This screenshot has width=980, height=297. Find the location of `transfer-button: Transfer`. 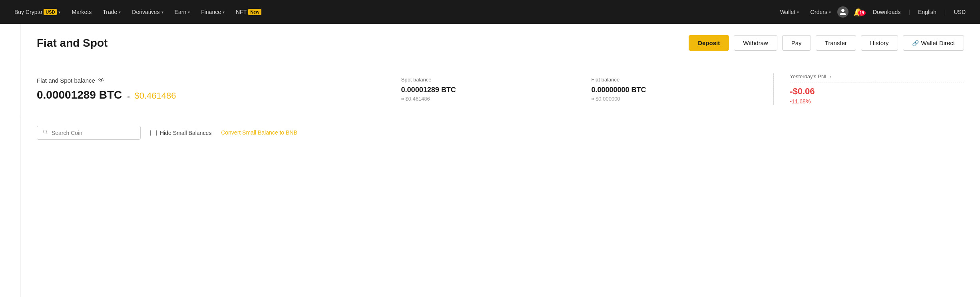

transfer-button: Transfer is located at coordinates (836, 43).